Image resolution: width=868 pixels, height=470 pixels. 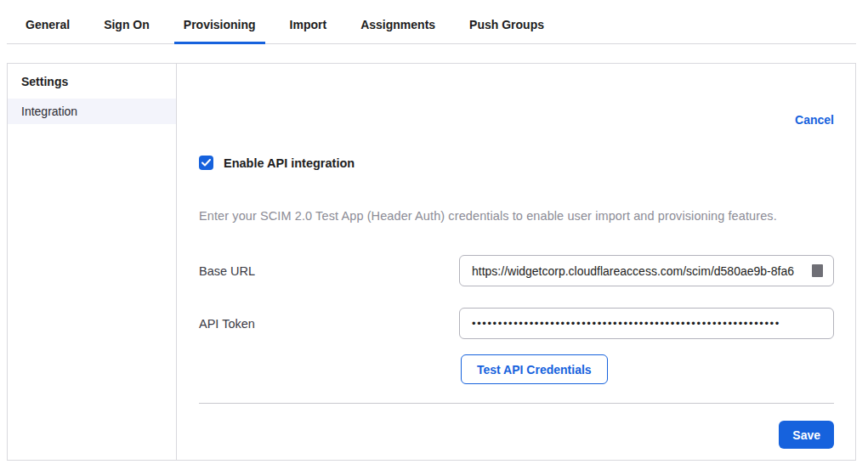 I want to click on base-url-value: https://widgetcorp.cloudflareaccess.com/…, so click(x=644, y=271).